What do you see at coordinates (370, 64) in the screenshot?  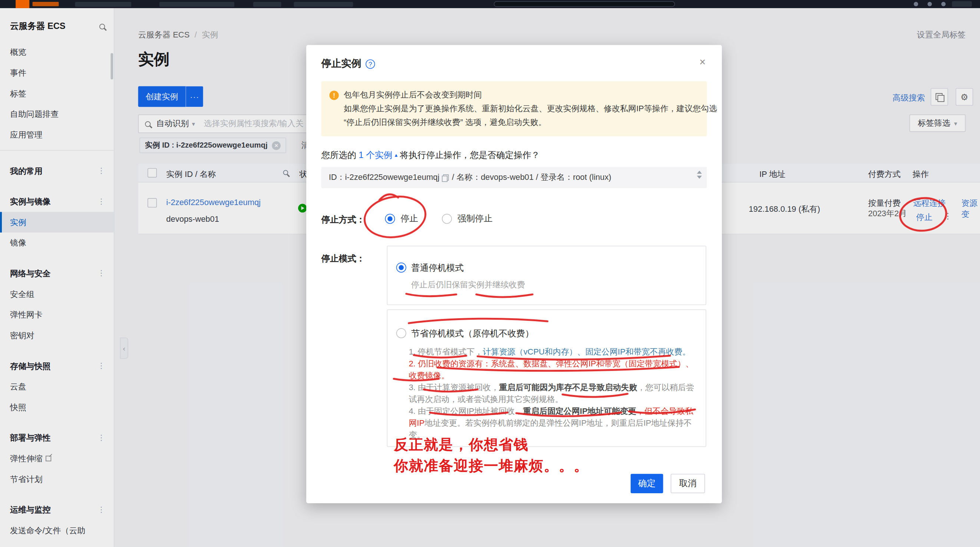 I see `help-icon: ?` at bounding box center [370, 64].